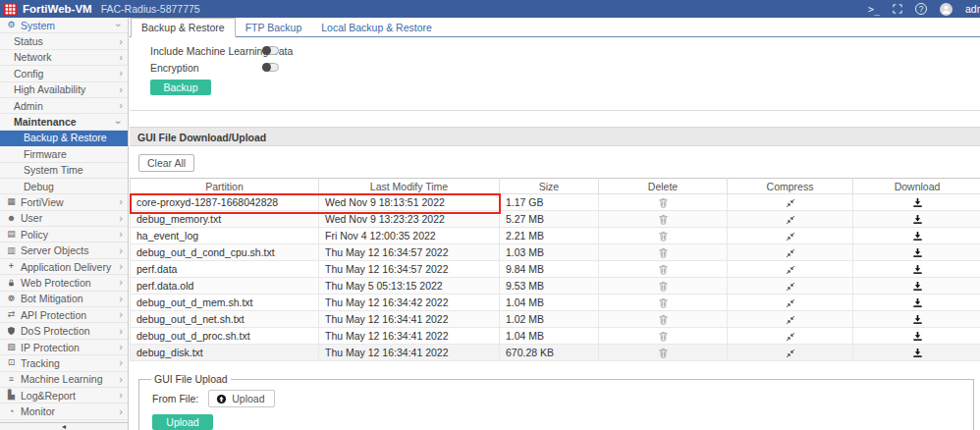 This screenshot has height=430, width=980. Describe the element at coordinates (790, 187) in the screenshot. I see `col-header-compress: Compress` at that location.